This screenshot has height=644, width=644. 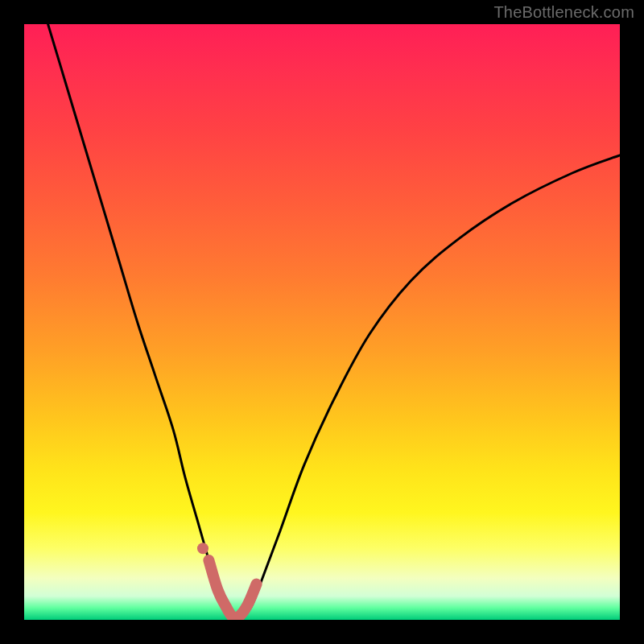 What do you see at coordinates (203, 548) in the screenshot?
I see `bottleneck-valley-dot` at bounding box center [203, 548].